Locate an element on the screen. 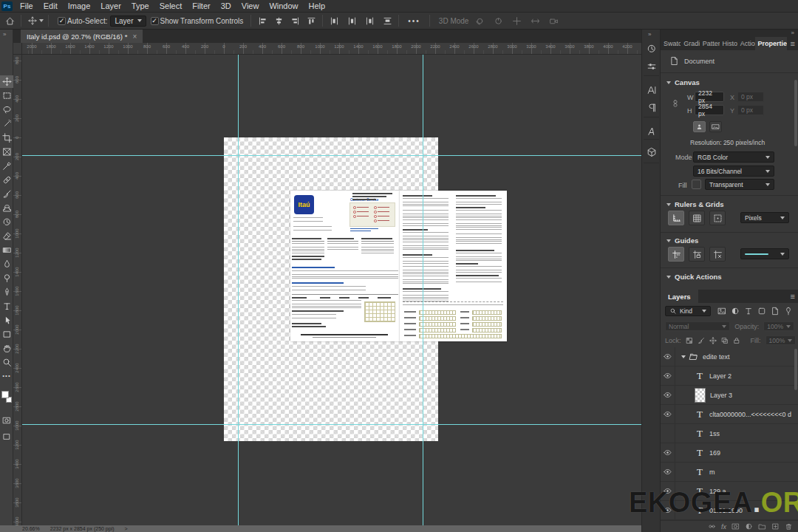  menu-window: Window is located at coordinates (284, 6).